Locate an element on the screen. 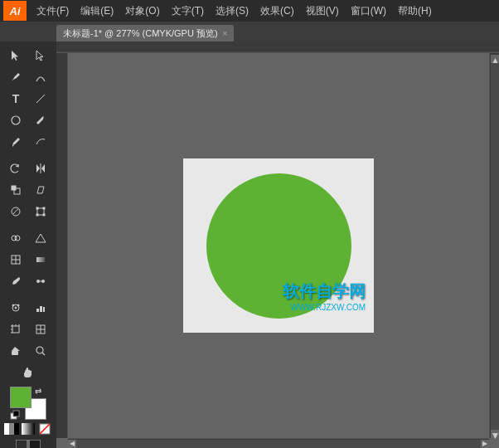 The height and width of the screenshot is (448, 499). menu-type: 文字(T) is located at coordinates (187, 11).